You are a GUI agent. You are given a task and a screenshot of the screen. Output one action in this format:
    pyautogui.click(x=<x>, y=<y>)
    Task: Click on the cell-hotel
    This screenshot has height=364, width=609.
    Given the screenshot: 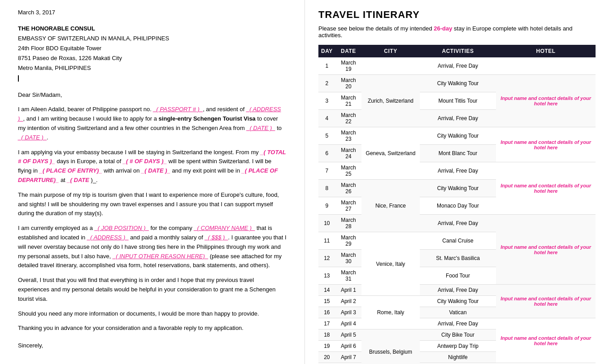 What is the action you would take?
    pyautogui.click(x=546, y=66)
    